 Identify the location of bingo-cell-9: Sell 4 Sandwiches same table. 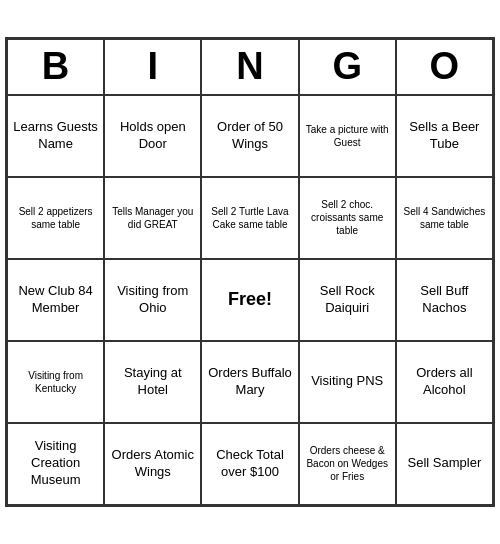
(444, 218).